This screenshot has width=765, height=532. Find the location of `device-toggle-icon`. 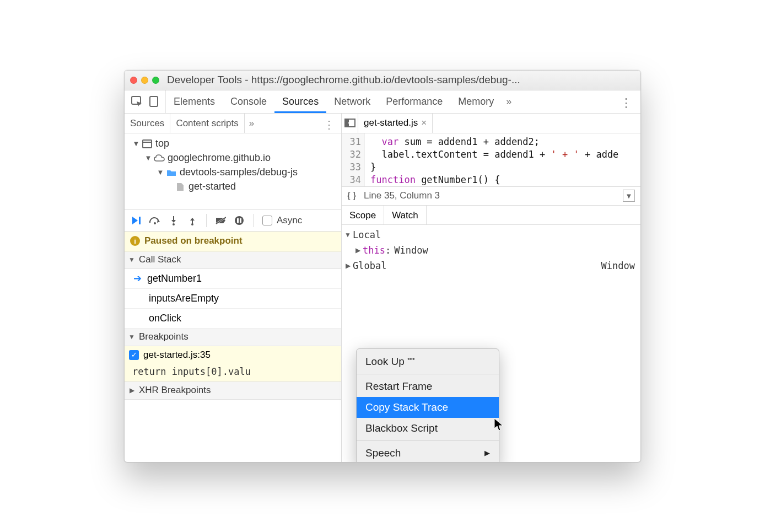

device-toggle-icon is located at coordinates (154, 101).